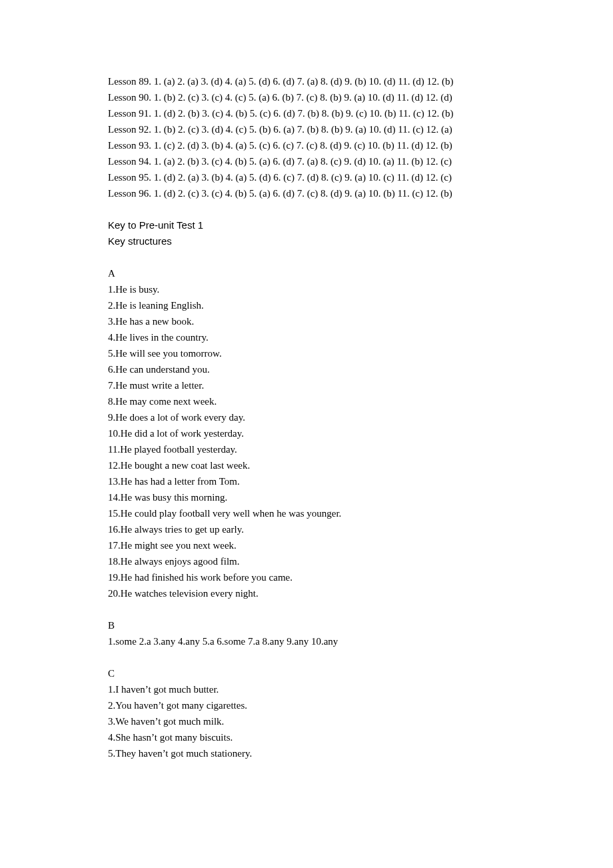 The width and height of the screenshot is (613, 868). I want to click on lesson-answers-block: Lesson 89. 1. (a) 2. (a) 3. (d) 4. (a) 5…, so click(307, 137).